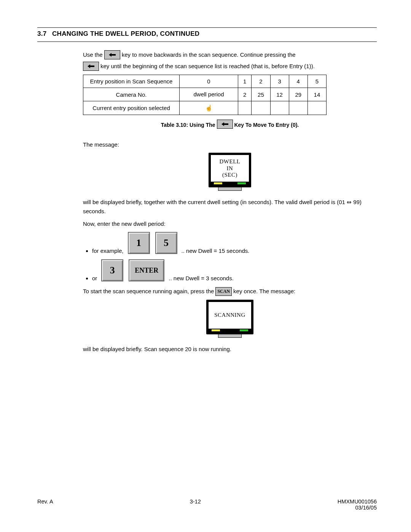  Describe the element at coordinates (196, 505) in the screenshot. I see `footer-page: 3-12` at that location.